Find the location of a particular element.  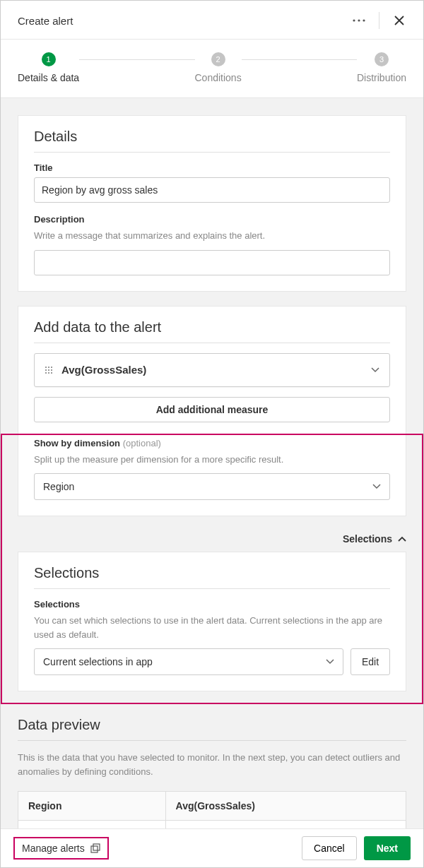

manage-alerts-label: Manage alerts is located at coordinates (54, 848).